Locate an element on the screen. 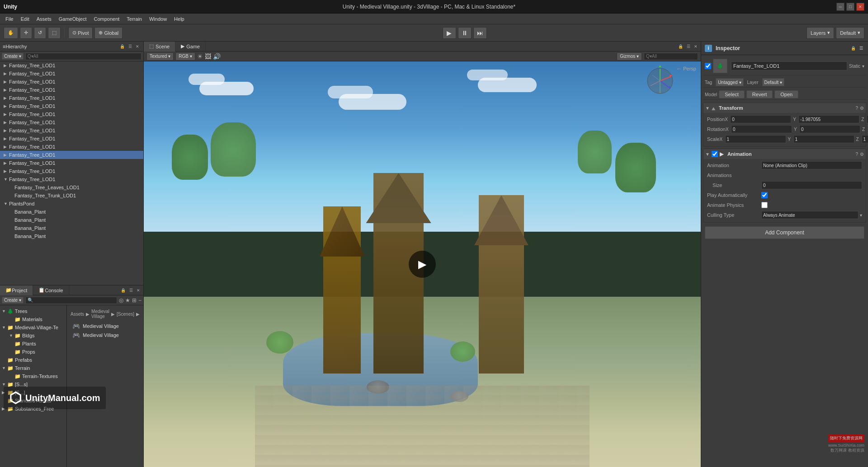 Image resolution: width=868 pixels, height=467 pixels. breadcrumb-scenes: [Scenes] is located at coordinates (126, 314).